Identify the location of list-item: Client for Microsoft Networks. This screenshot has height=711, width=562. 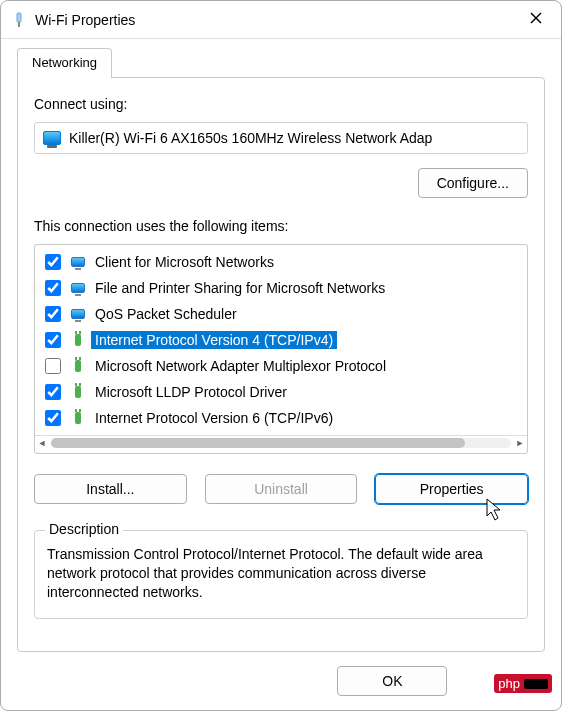
(281, 262).